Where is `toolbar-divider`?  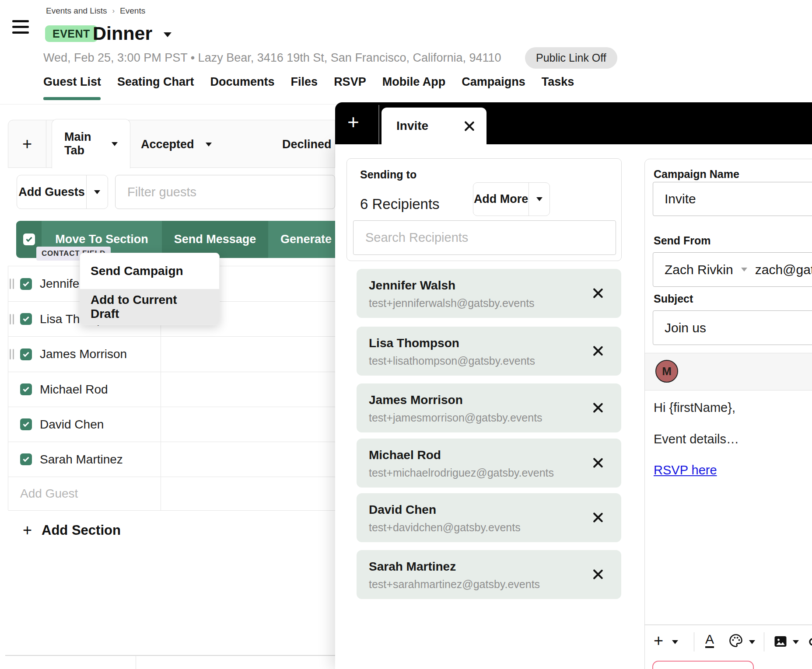
toolbar-divider is located at coordinates (764, 642).